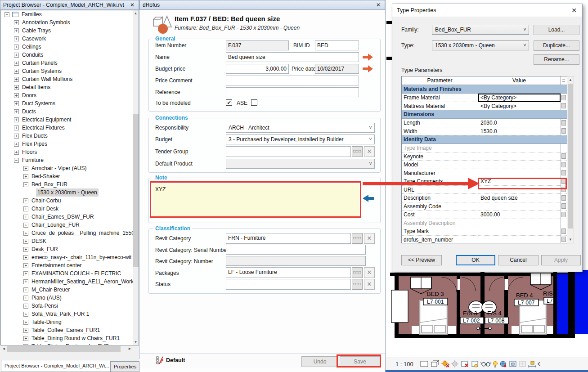 This screenshot has width=588, height=372. I want to click on tree-item-label: EXAMINATION COUCH - ELECTRIC, so click(76, 273).